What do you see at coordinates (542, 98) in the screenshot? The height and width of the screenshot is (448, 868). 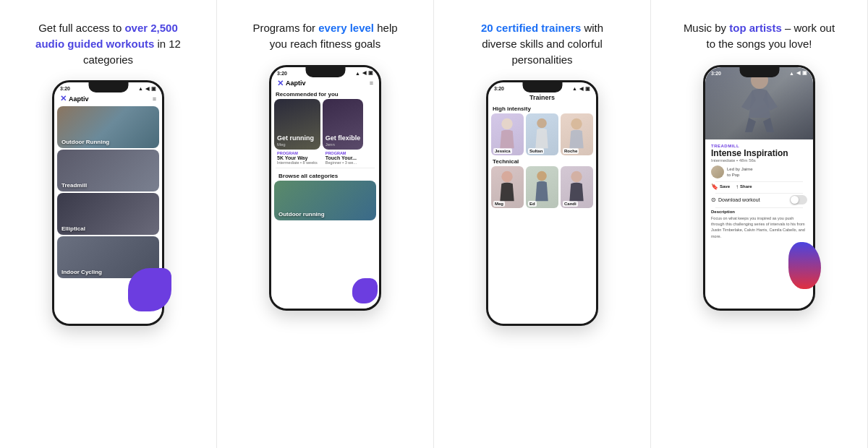 I see `phone-3-header: Trainers` at bounding box center [542, 98].